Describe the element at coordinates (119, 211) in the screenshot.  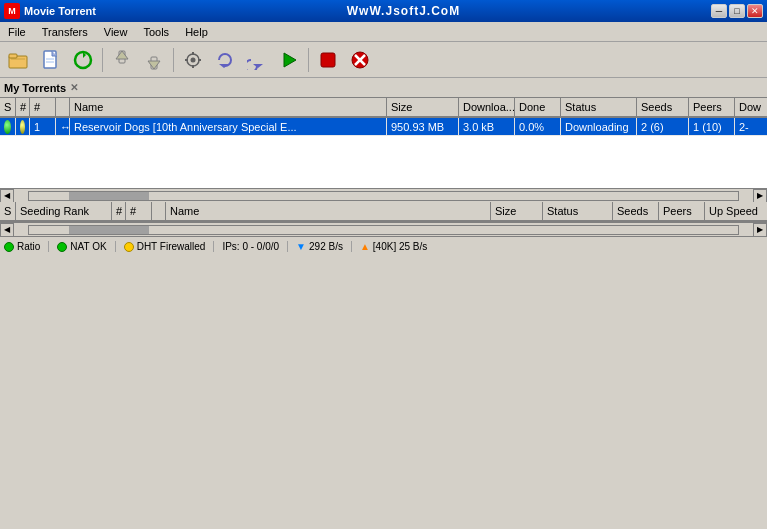
I see `lower-col-hash: #` at that location.